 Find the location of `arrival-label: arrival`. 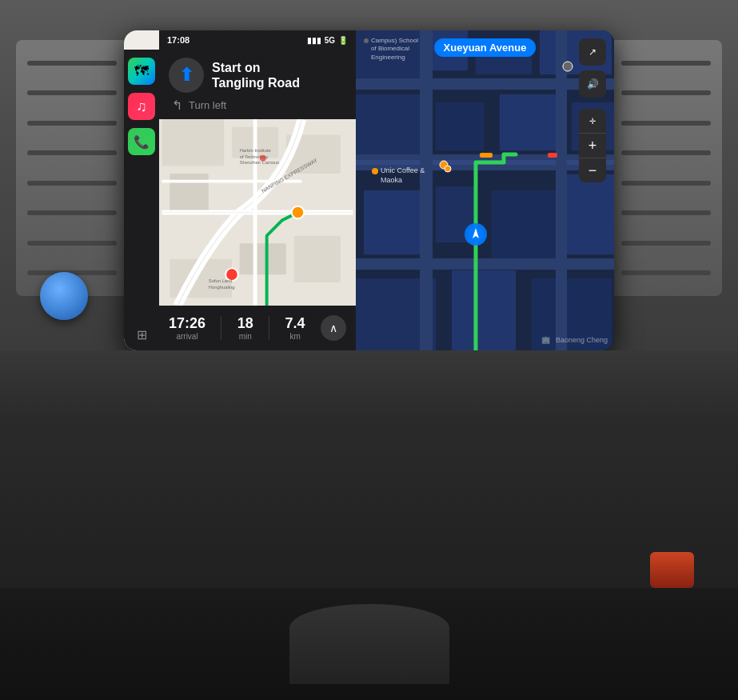

arrival-label: arrival is located at coordinates (187, 336).